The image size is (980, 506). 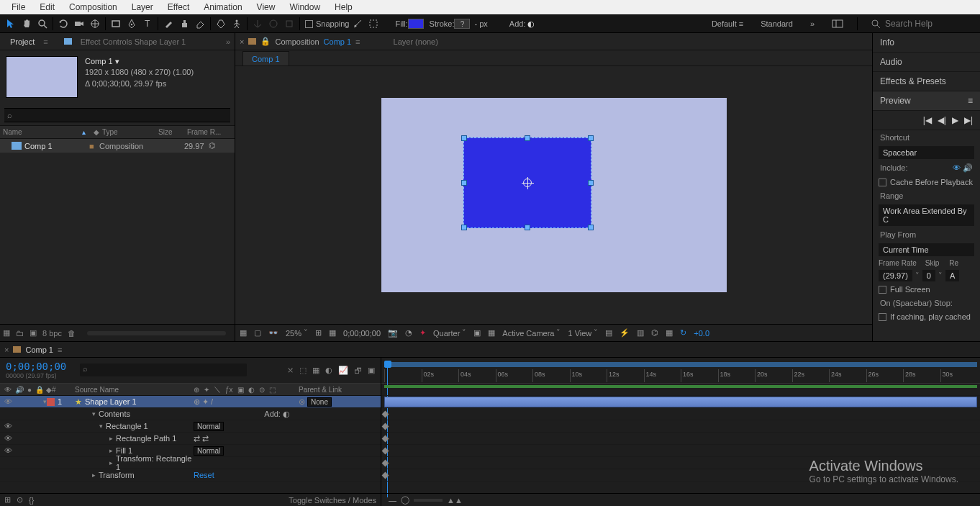 I want to click on snapshot-icon: 📷, so click(x=393, y=333).